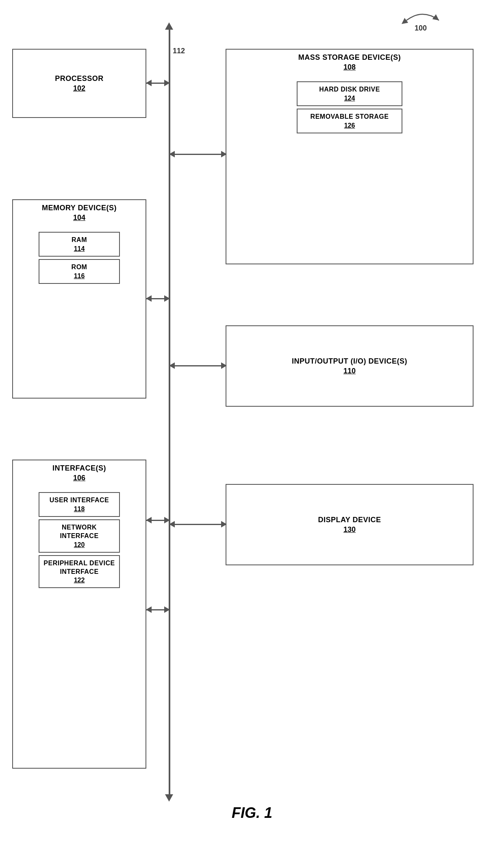 This screenshot has width=504, height=863. What do you see at coordinates (79, 568) in the screenshot?
I see `peripheral-interface-label: PERIPHERAL DEVICE INTERFACE` at bounding box center [79, 568].